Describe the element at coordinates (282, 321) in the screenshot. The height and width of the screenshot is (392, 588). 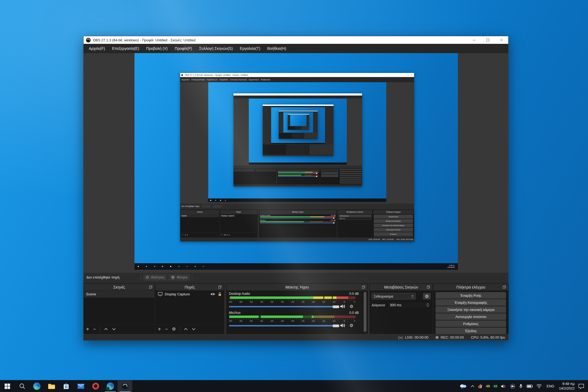
I see `tick-label: -35` at that location.